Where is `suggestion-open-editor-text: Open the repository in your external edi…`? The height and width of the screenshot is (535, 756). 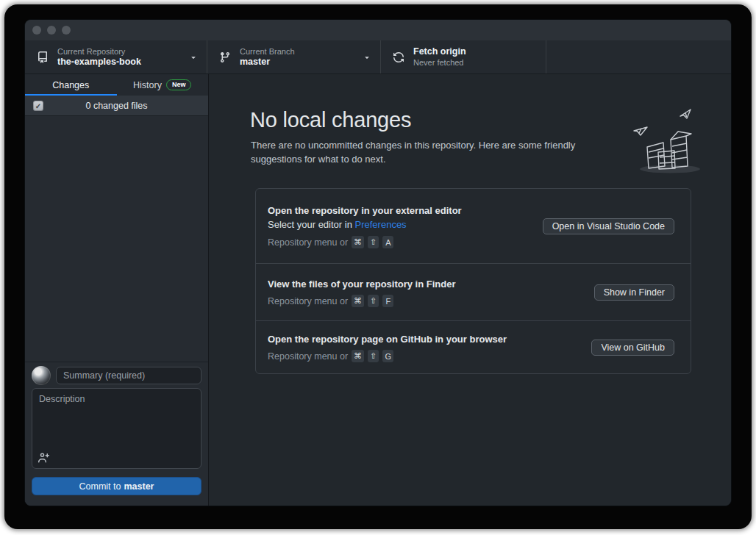
suggestion-open-editor-text: Open the repository in your external edi… is located at coordinates (365, 226).